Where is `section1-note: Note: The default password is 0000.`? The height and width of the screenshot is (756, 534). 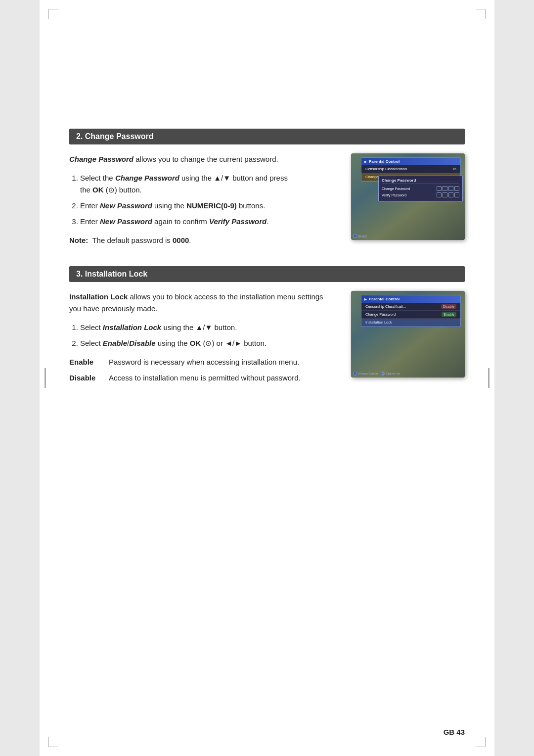
section1-note: Note: The default password is 0000. is located at coordinates (203, 240).